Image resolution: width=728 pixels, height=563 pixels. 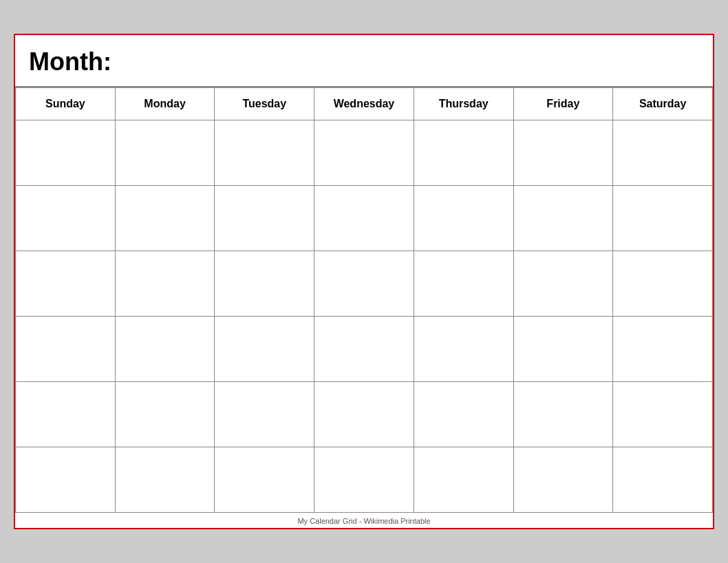 What do you see at coordinates (66, 105) in the screenshot?
I see `day-header-sunday: Sunday` at bounding box center [66, 105].